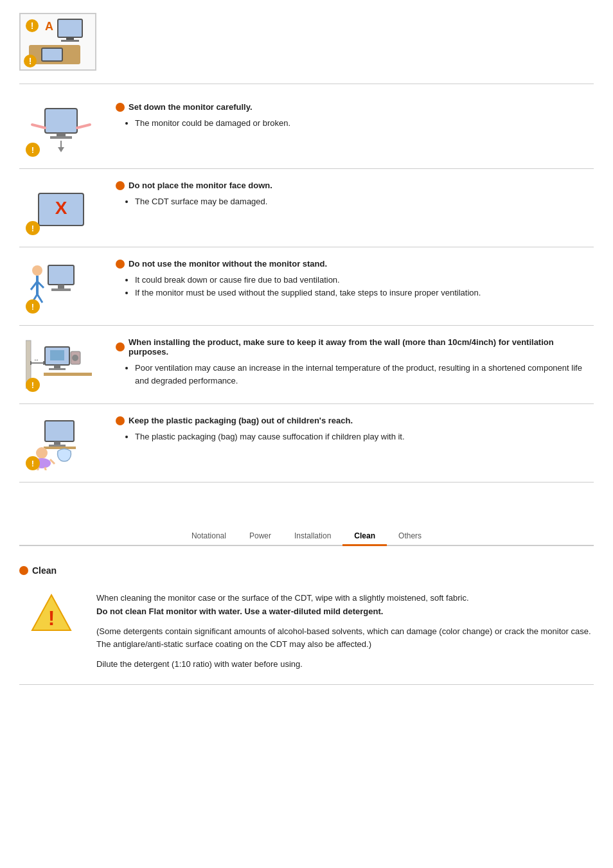  Describe the element at coordinates (306, 42) in the screenshot. I see `header-logo-area: ! A !` at that location.